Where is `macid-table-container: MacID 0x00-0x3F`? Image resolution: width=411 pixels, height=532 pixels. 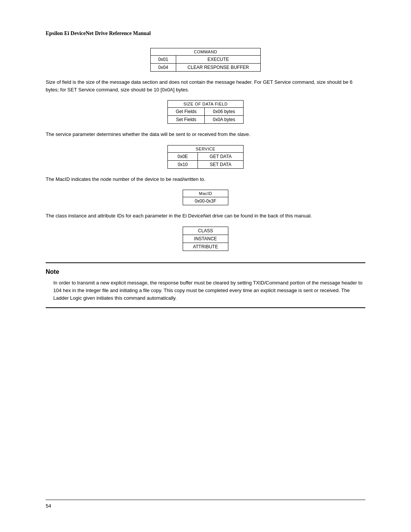
macid-table-container: MacID 0x00-0x3F is located at coordinates (206, 197).